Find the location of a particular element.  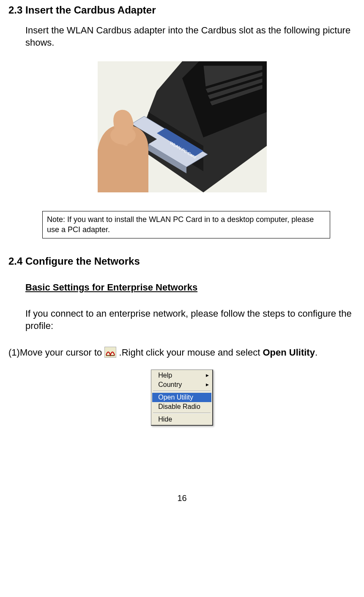

step-1-action-bold: Open Ulitity is located at coordinates (288, 353).